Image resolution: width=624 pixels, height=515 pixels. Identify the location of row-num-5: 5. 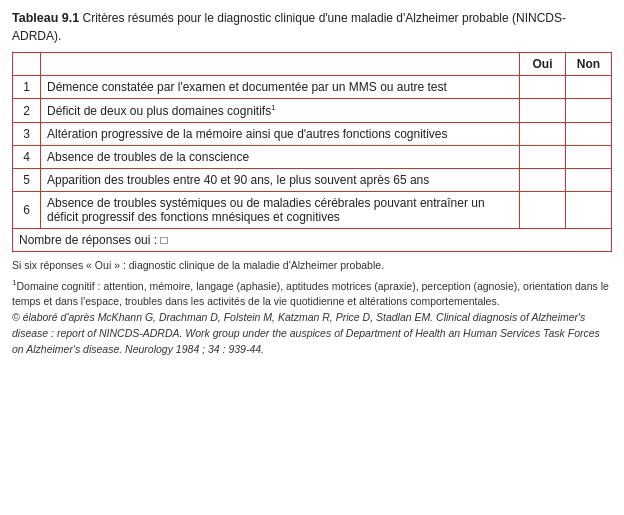
(27, 180).